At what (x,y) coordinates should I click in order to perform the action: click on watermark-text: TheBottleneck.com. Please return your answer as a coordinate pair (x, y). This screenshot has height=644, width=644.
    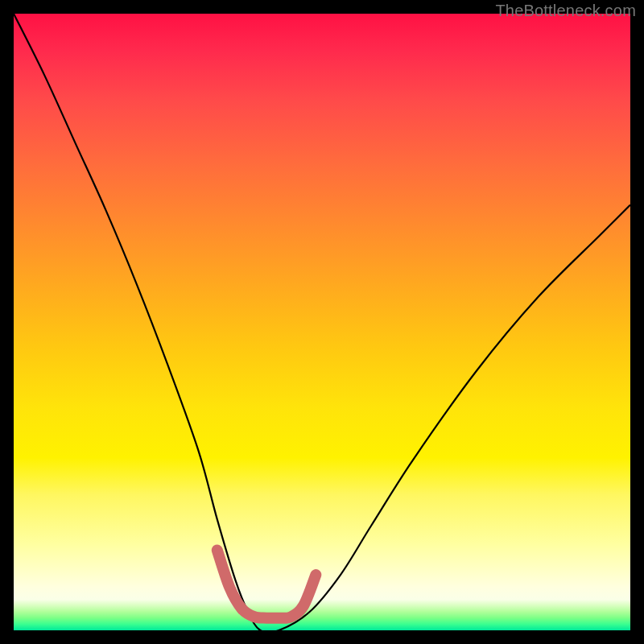
    Looking at the image, I should click on (565, 11).